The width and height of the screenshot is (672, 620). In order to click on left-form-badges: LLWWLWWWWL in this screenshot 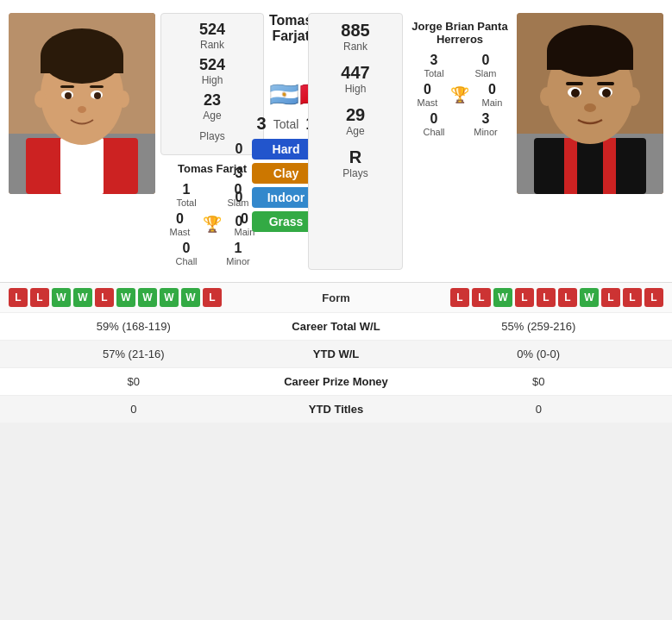, I will do `click(147, 297)`.